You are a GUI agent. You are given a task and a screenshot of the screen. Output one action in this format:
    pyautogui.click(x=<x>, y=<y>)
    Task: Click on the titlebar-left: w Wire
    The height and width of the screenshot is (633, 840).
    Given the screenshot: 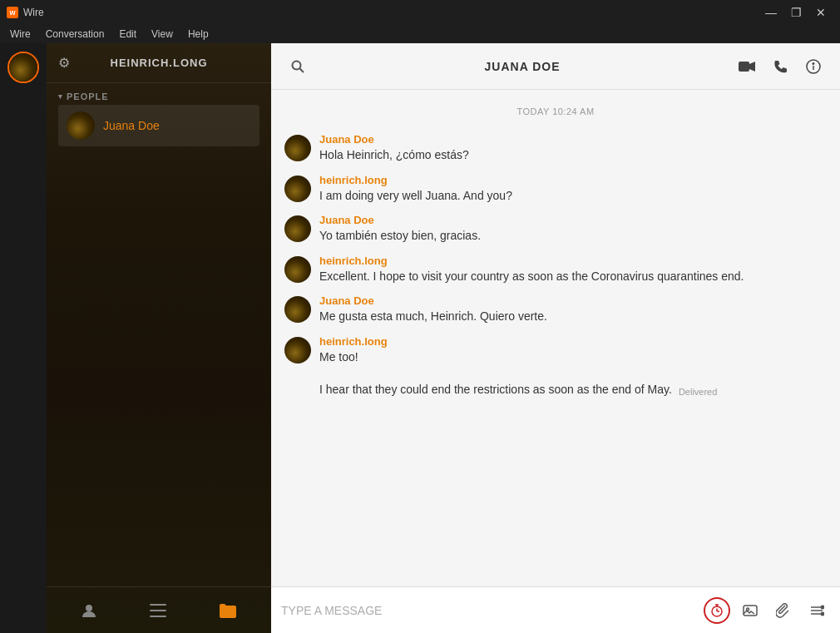 What is the action you would take?
    pyautogui.click(x=25, y=12)
    